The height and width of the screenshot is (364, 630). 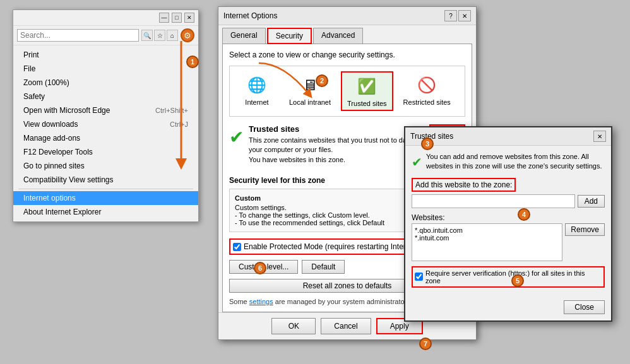 What do you see at coordinates (419, 276) in the screenshot?
I see `require-verify-check` at bounding box center [419, 276].